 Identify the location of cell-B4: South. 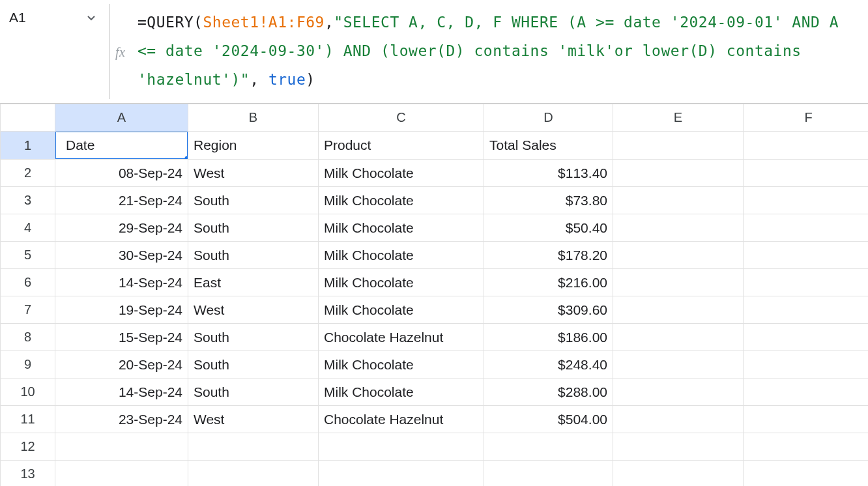
(253, 228).